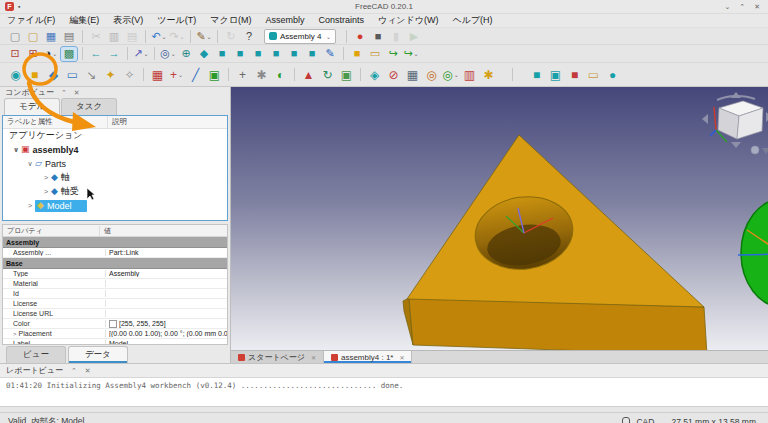 This screenshot has width=768, height=423. Describe the element at coordinates (15, 54) in the screenshot. I see `fit-all-icon: ⊡` at that location.